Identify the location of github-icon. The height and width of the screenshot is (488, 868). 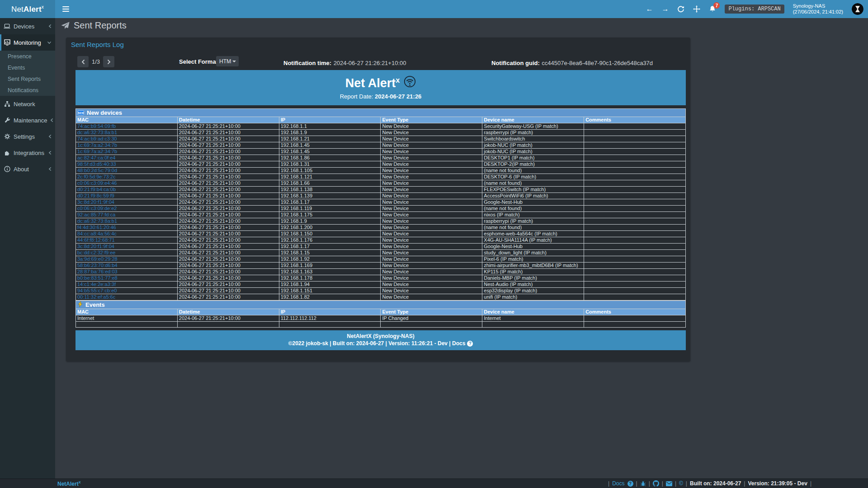
(656, 483).